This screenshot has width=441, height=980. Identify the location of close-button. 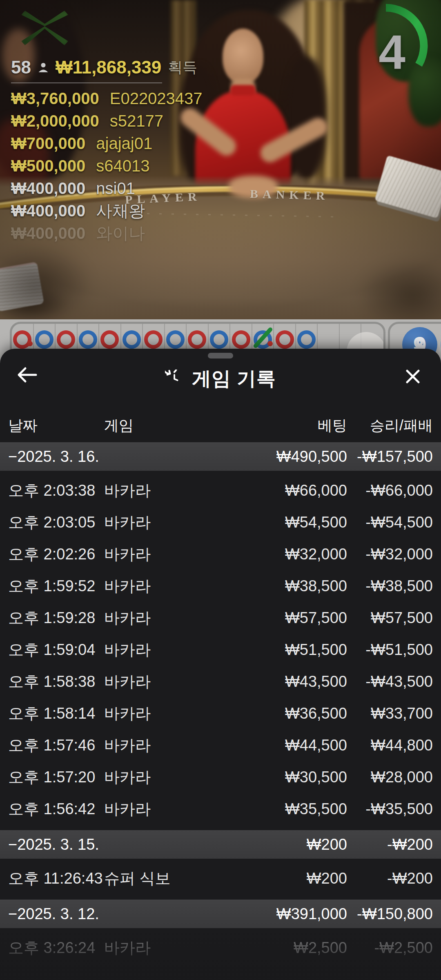
(414, 376).